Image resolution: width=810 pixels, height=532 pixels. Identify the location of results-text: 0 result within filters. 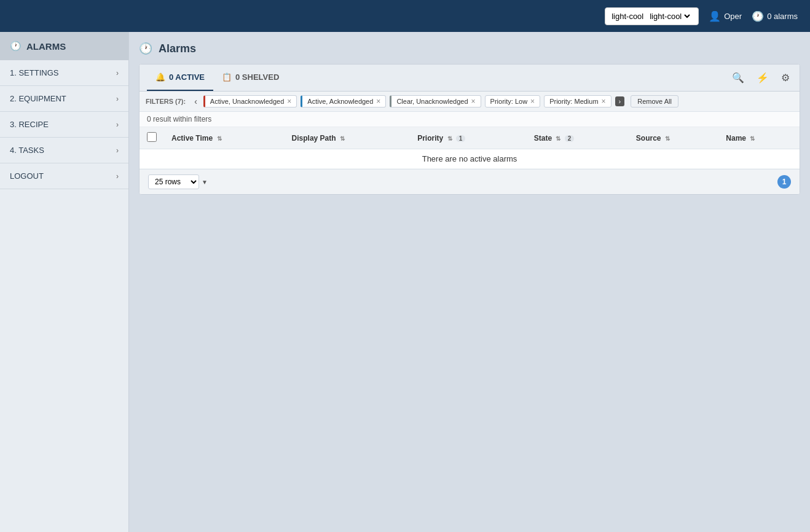
(179, 119).